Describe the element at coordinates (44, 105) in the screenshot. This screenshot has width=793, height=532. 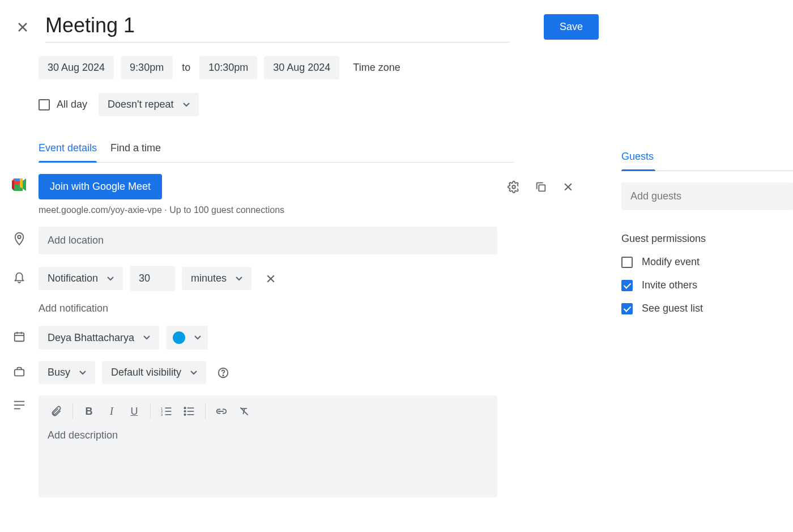
I see `allday-checkbox` at that location.